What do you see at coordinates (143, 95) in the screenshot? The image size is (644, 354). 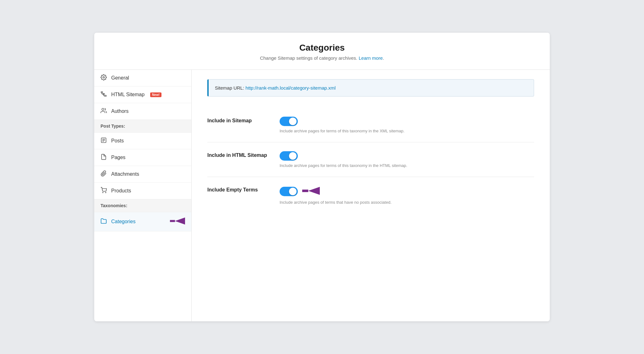 I see `sidebar-item-html-sitemap: HTML Sitemap New!` at bounding box center [143, 95].